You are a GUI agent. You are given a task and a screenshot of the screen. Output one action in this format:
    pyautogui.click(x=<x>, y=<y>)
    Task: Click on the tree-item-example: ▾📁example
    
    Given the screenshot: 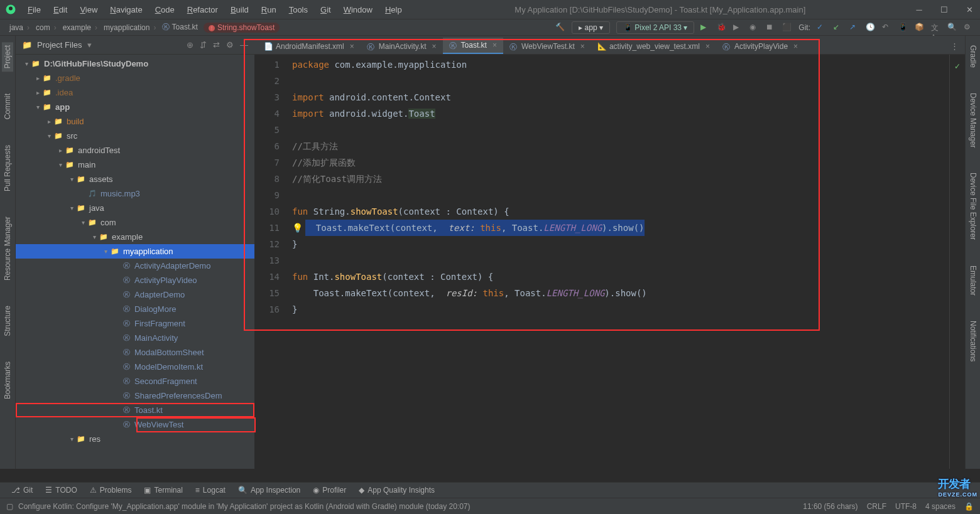 What is the action you would take?
    pyautogui.click(x=135, y=237)
    